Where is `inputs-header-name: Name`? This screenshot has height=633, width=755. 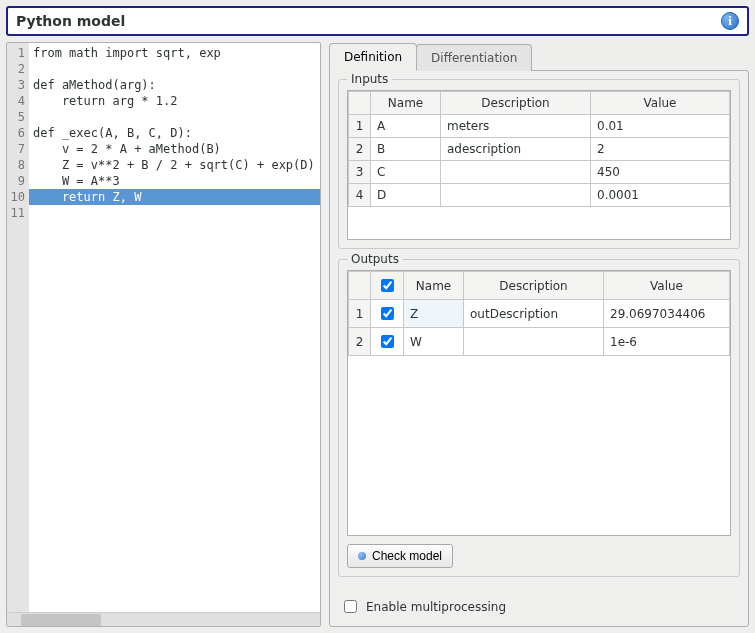 inputs-header-name: Name is located at coordinates (406, 104).